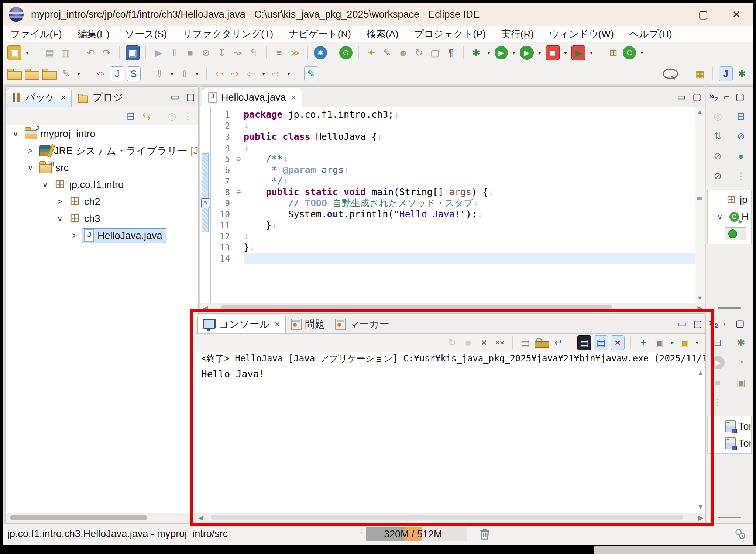 Image resolution: width=756 pixels, height=554 pixels. Describe the element at coordinates (65, 53) in the screenshot. I see `save-all-icon: ▥` at that location.